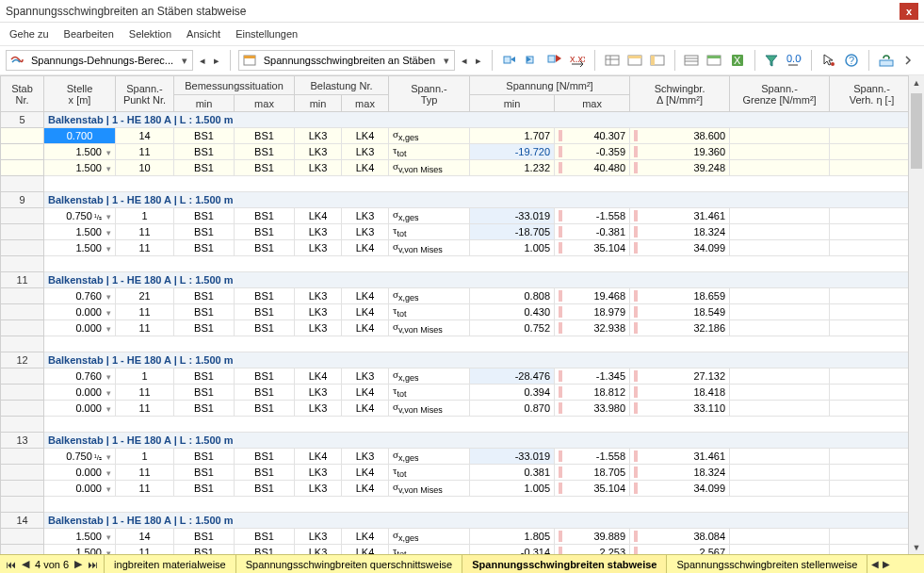 The image size is (924, 573). I want to click on tool-btn-4: x.xx, so click(577, 60).